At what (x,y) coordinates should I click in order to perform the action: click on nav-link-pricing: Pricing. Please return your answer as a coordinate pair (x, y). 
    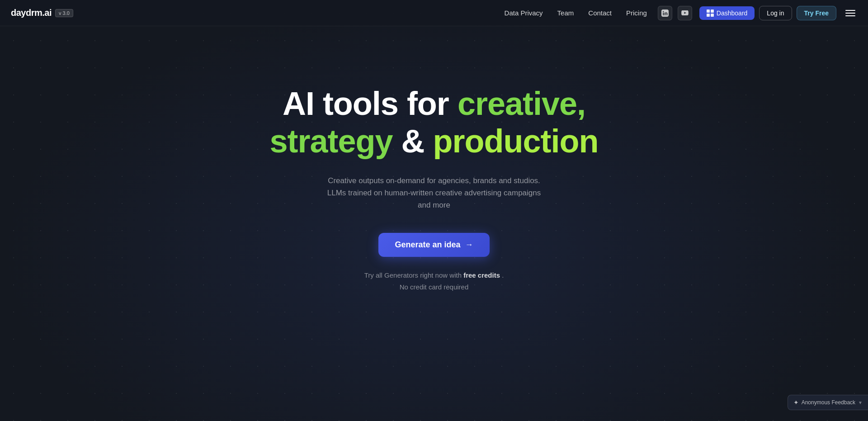
    Looking at the image, I should click on (637, 13).